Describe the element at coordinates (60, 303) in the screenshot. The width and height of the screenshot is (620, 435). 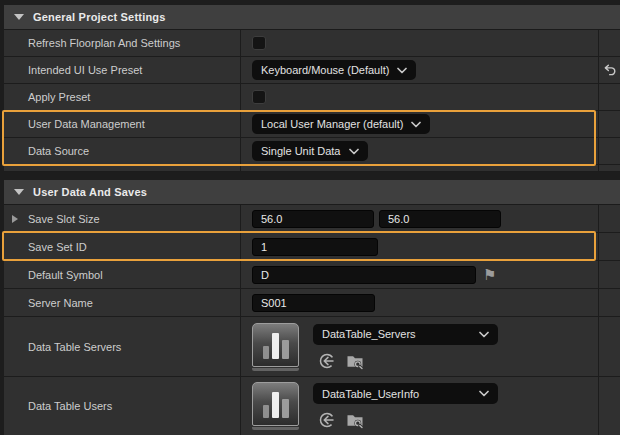
I see `property-label: Server Name` at that location.